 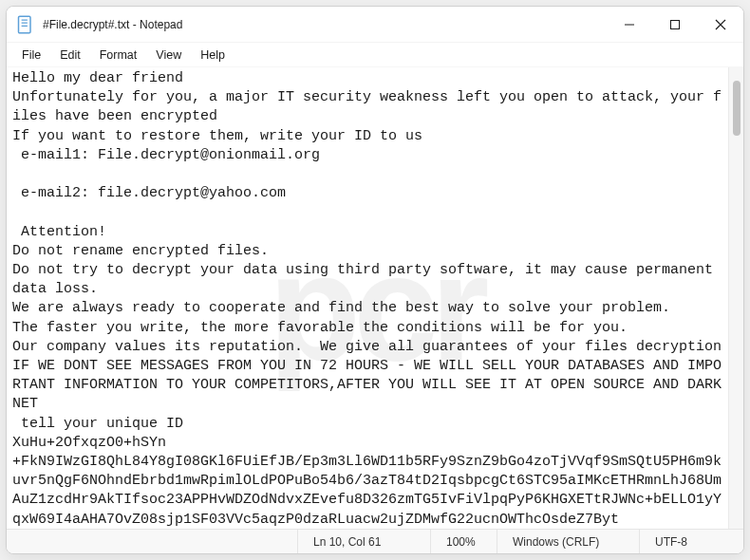 I want to click on menu-format: Format, so click(x=119, y=55).